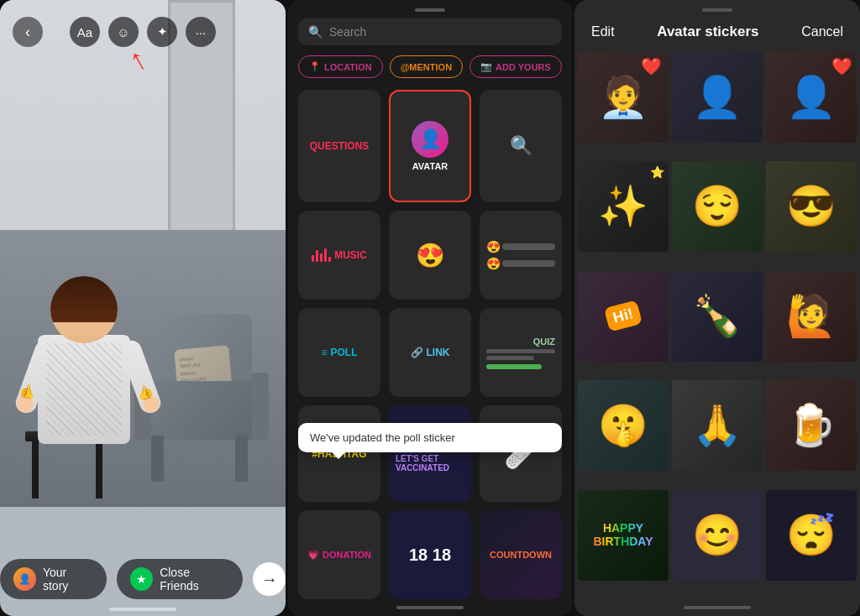 The width and height of the screenshot is (860, 616). I want to click on avatar-sticker-celebrate: 🍾, so click(717, 316).